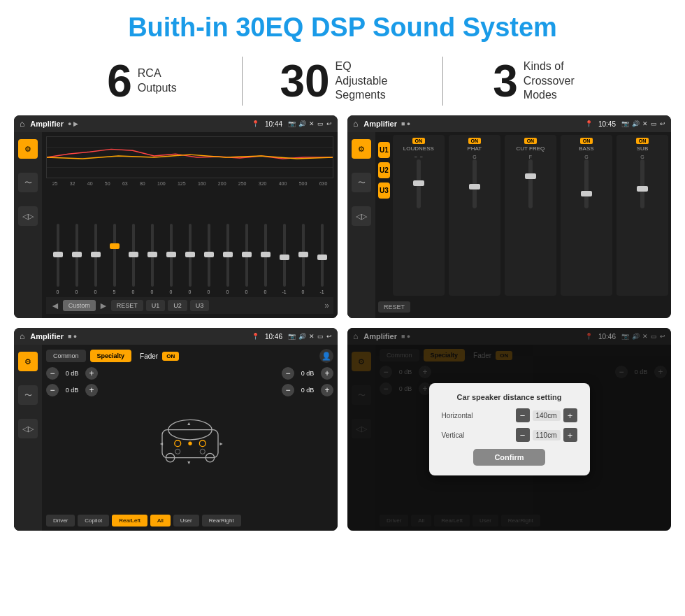 This screenshot has height=616, width=685. I want to click on fader-settings-icon: 👤, so click(326, 356).